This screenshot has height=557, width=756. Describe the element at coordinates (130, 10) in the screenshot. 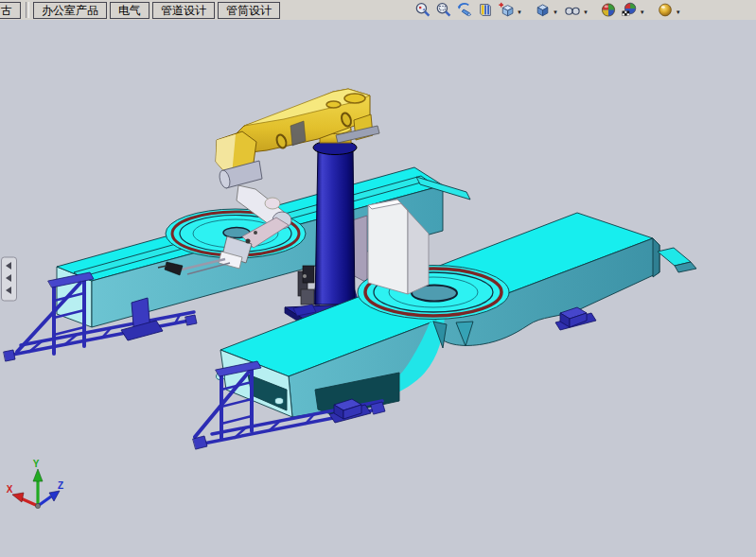

I see `tab-electrical: 电气` at that location.